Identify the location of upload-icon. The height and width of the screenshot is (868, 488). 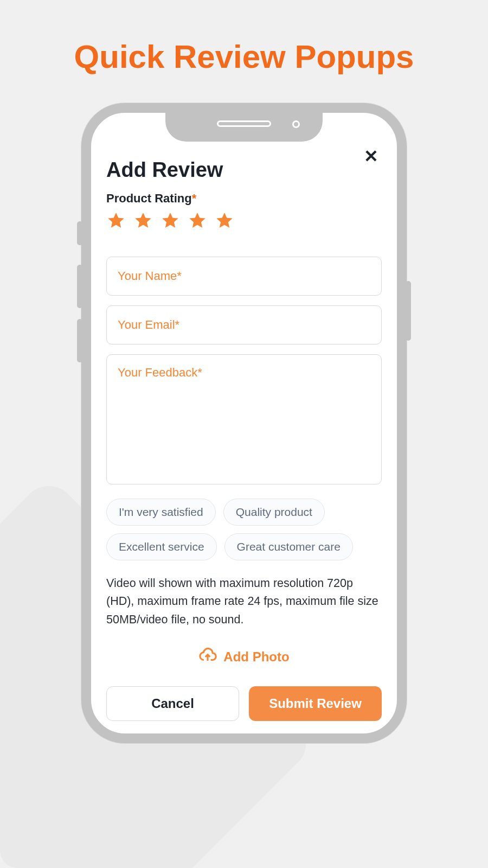
(208, 657).